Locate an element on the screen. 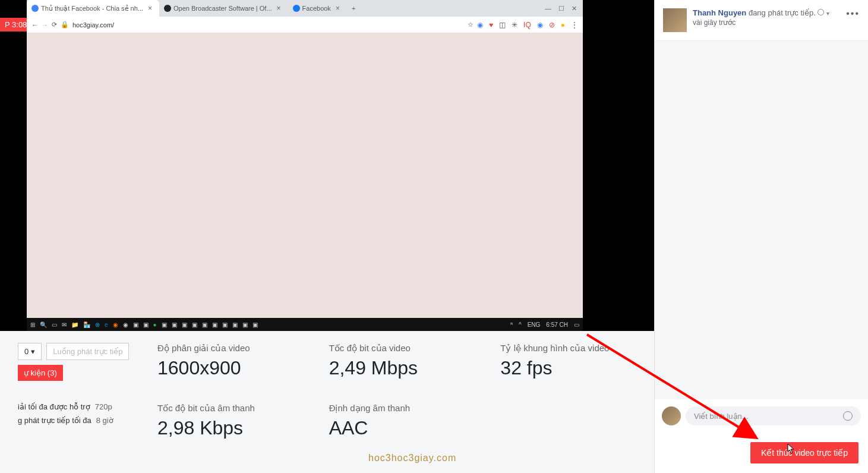 The image size is (868, 473). ext-icon: ✳ is located at coordinates (515, 25).